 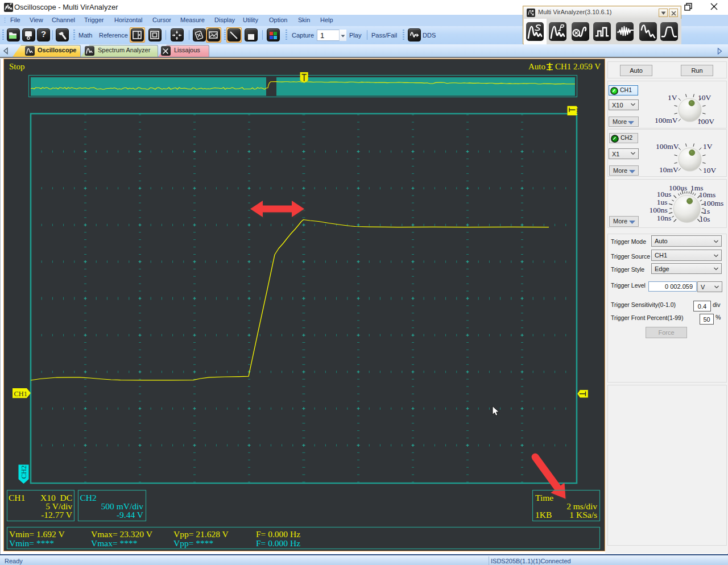 What do you see at coordinates (201, 534) in the screenshot?
I see `svg-text: Vpp= 21.628 V` at bounding box center [201, 534].